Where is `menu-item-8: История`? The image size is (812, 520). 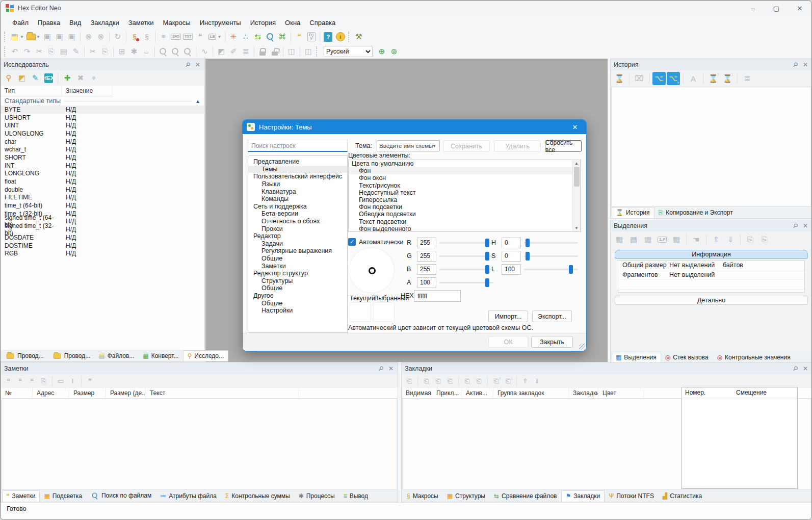 menu-item-8: История is located at coordinates (263, 22).